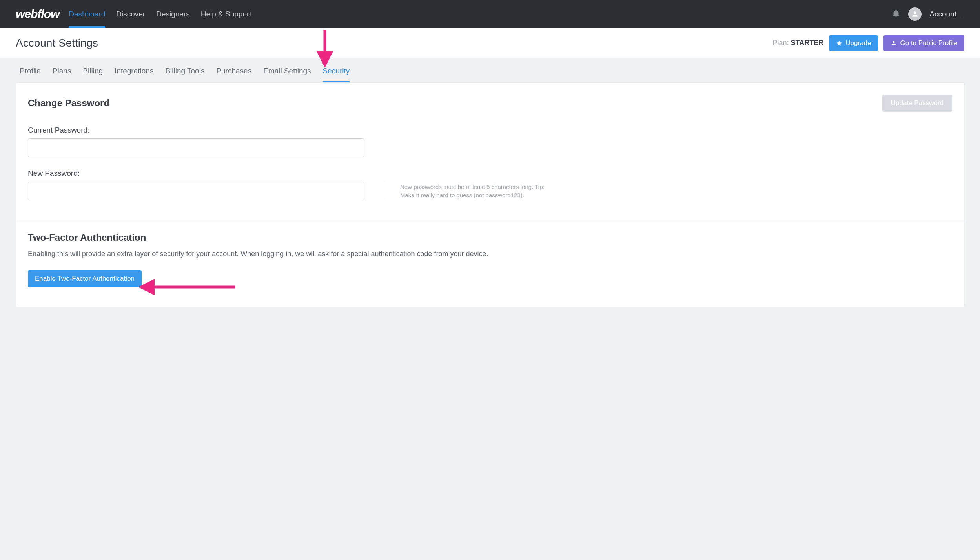 This screenshot has height=560, width=980. Describe the element at coordinates (490, 185) in the screenshot. I see `new-password-field: New Password: New passwords must be at l…` at that location.